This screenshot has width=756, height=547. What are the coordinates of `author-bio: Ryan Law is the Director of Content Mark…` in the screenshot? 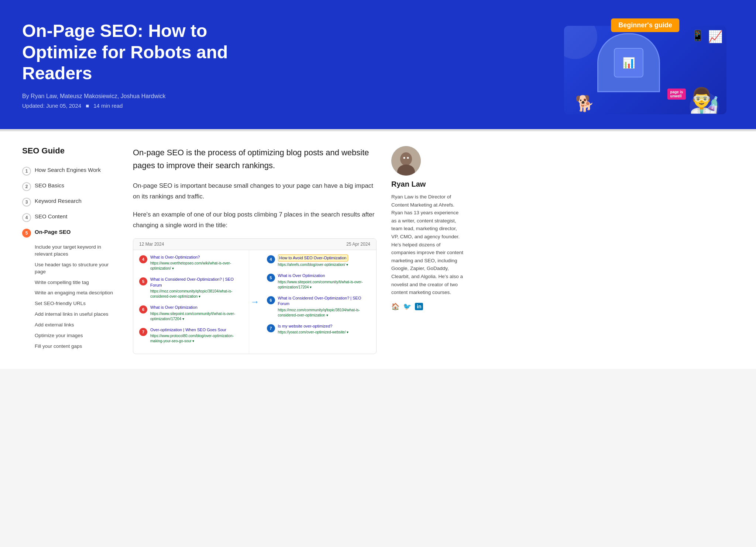 It's located at (428, 245).